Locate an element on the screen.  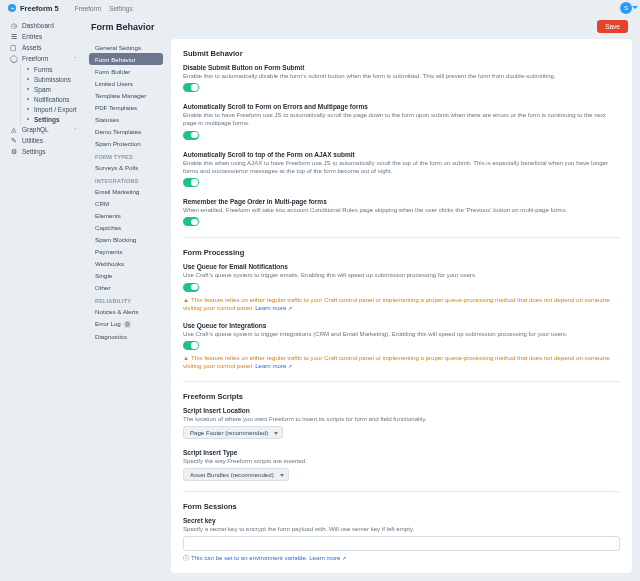
toggle-disable-submit is located at coordinates (191, 88).